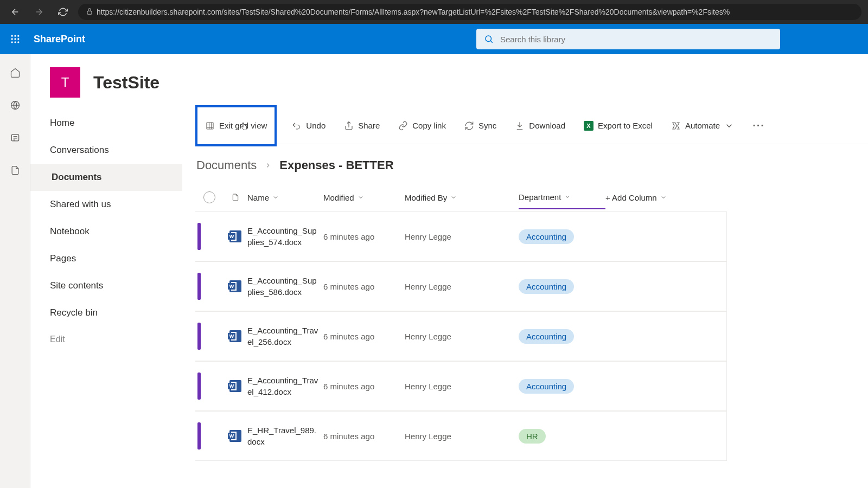 The height and width of the screenshot is (488, 868). I want to click on download-icon, so click(520, 126).